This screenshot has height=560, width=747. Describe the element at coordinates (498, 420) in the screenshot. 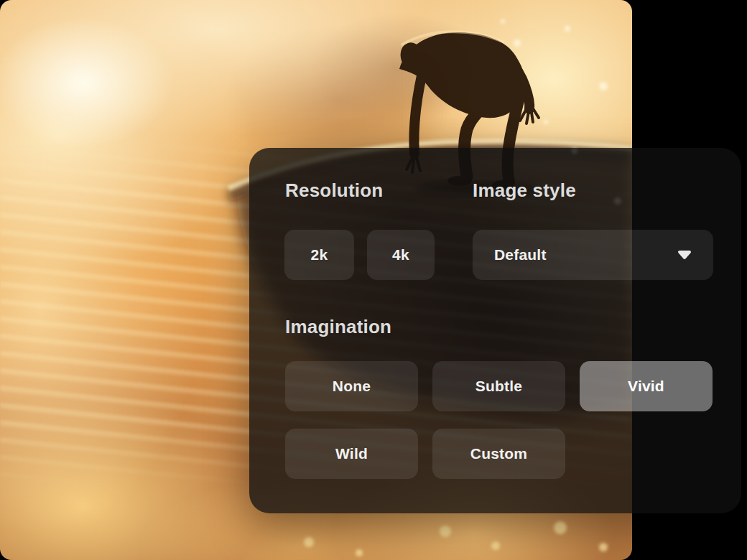

I see `imagination-options-grid: None Subtle Vivid Wild Custom` at that location.